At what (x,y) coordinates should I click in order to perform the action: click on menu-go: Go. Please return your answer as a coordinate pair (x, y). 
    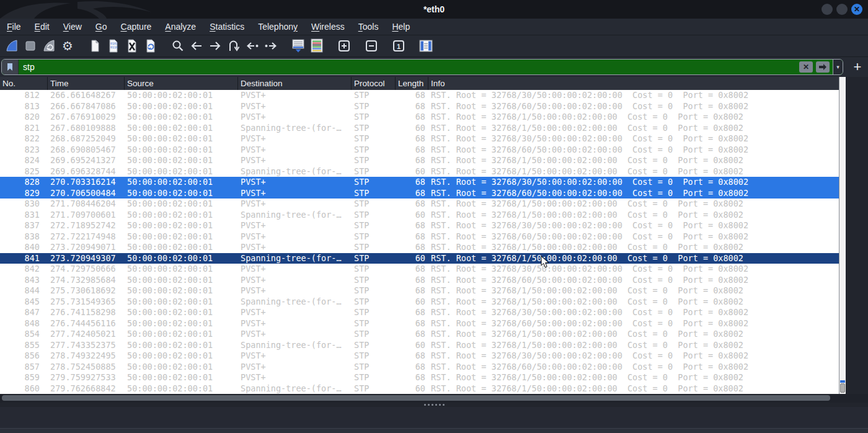
    Looking at the image, I should click on (102, 27).